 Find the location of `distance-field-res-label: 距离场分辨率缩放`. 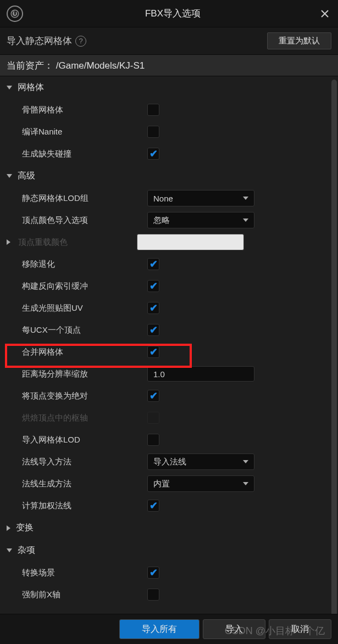

distance-field-res-label: 距离场分辨率缩放 is located at coordinates (85, 374).